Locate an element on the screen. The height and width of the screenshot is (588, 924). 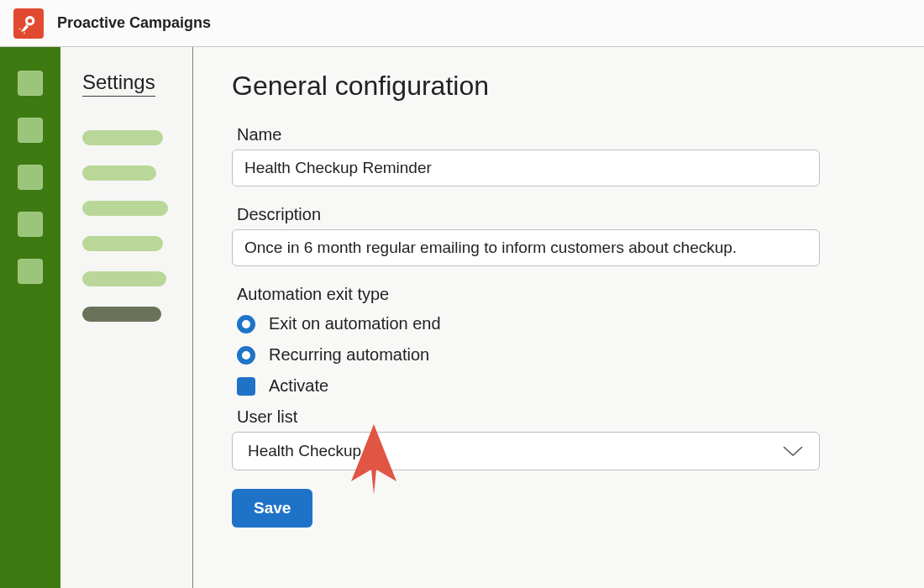
page-title: General configuration is located at coordinates (553, 86).